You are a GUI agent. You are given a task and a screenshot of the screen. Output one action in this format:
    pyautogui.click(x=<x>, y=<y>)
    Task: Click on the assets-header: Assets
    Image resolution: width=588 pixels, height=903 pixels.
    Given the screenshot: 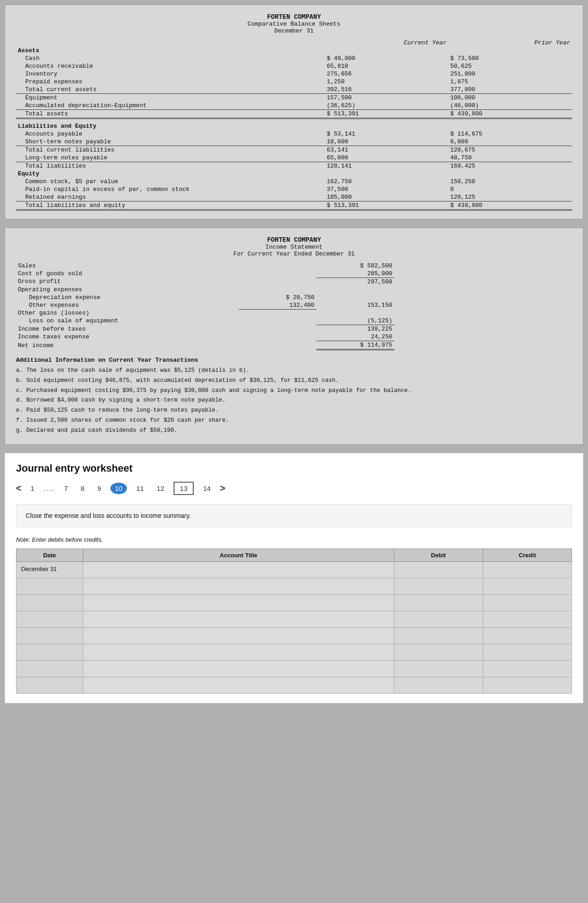 What is the action you would take?
    pyautogui.click(x=170, y=50)
    